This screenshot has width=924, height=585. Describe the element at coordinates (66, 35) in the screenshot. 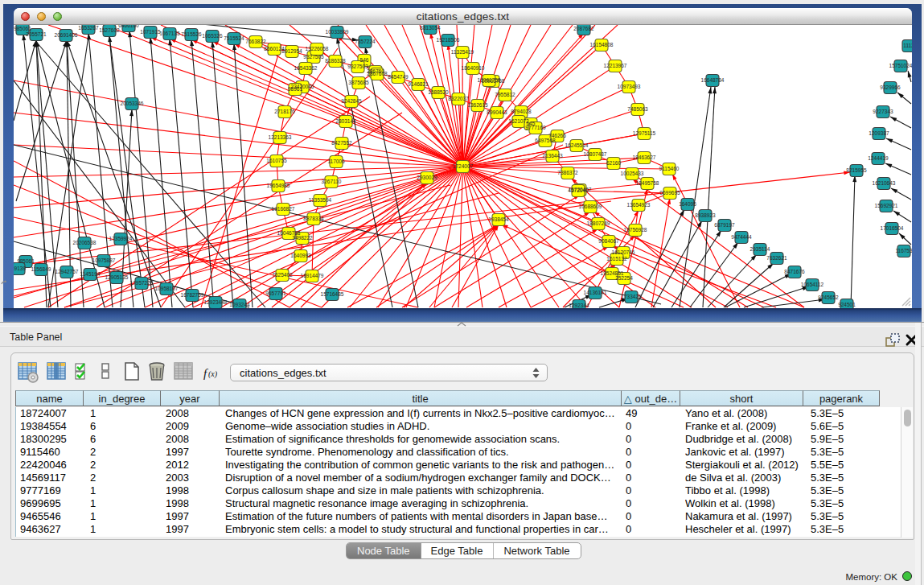

I see `svg-text: 20691406` at that location.